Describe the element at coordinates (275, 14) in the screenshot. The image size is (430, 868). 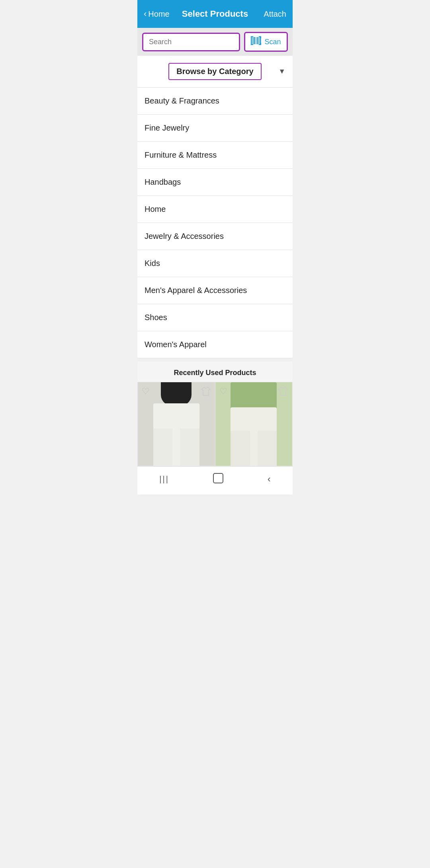
I see `attach-button: Attach` at that location.